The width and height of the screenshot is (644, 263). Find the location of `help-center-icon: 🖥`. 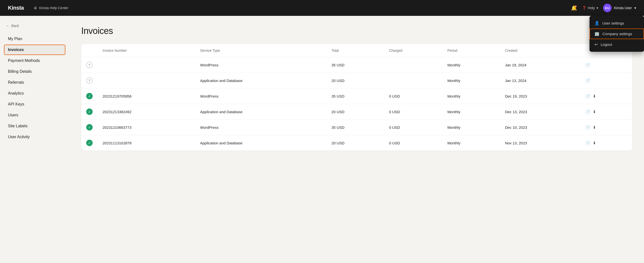

help-center-icon: 🖥 is located at coordinates (36, 8).